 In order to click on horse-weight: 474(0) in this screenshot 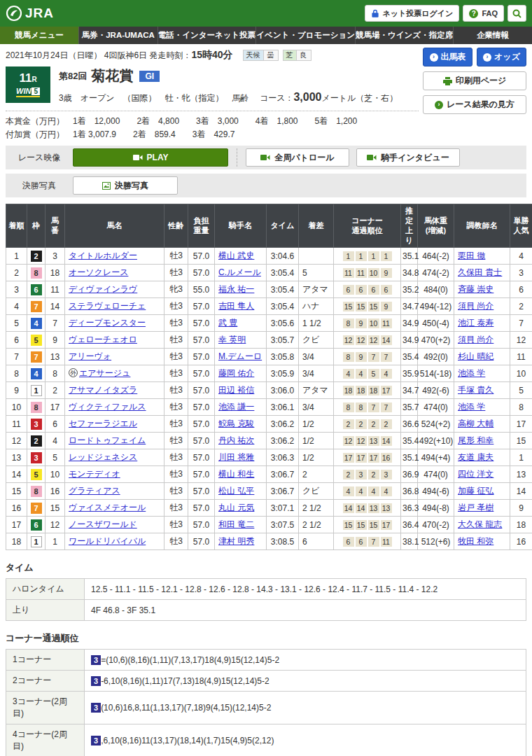, I will do `click(436, 407)`.